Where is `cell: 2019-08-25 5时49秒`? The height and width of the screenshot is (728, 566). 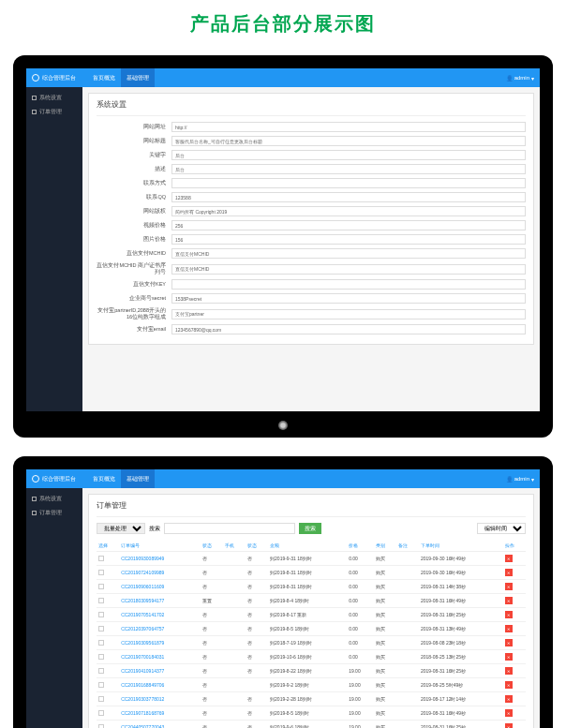
cell: 2019-08-25 5时49秒 is located at coordinates (461, 686).